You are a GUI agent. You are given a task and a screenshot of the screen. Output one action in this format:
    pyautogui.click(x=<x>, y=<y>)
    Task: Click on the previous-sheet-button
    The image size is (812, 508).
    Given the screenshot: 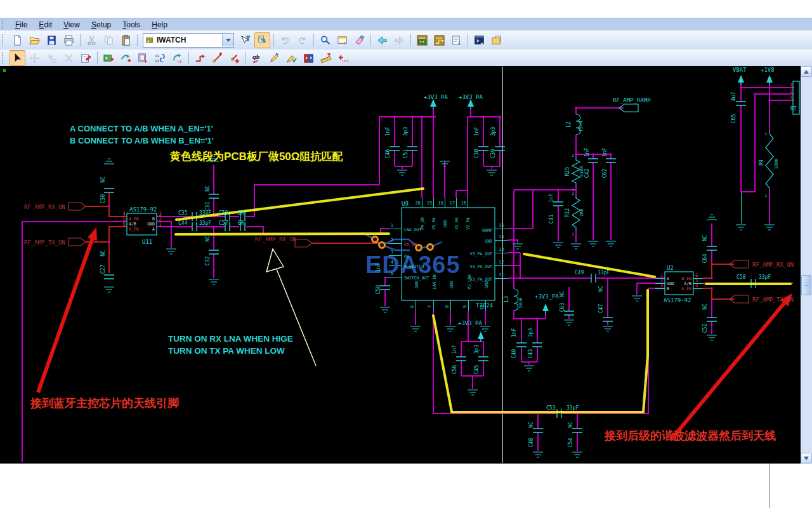 What is the action you would take?
    pyautogui.click(x=382, y=41)
    